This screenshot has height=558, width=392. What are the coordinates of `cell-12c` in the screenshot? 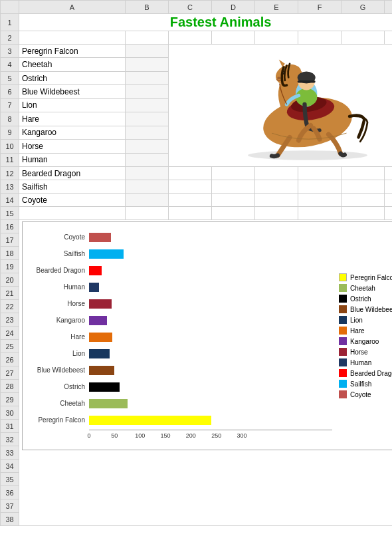 It's located at (190, 174).